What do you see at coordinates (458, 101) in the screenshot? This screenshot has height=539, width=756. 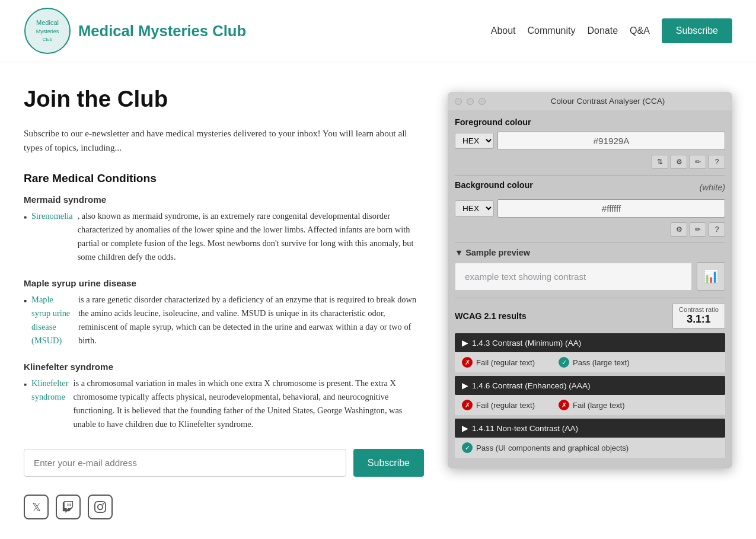 I see `traffic-light-red` at bounding box center [458, 101].